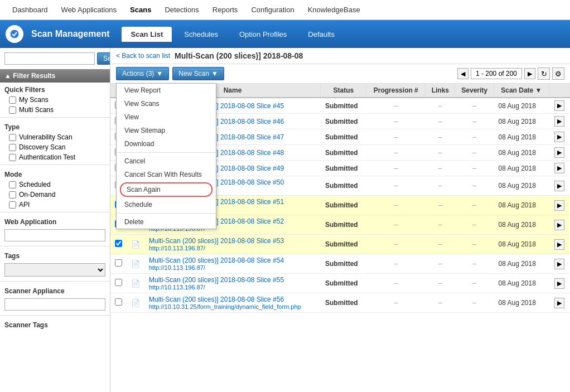  What do you see at coordinates (166, 161) in the screenshot?
I see `dropdown-cancel: Cancel` at bounding box center [166, 161].